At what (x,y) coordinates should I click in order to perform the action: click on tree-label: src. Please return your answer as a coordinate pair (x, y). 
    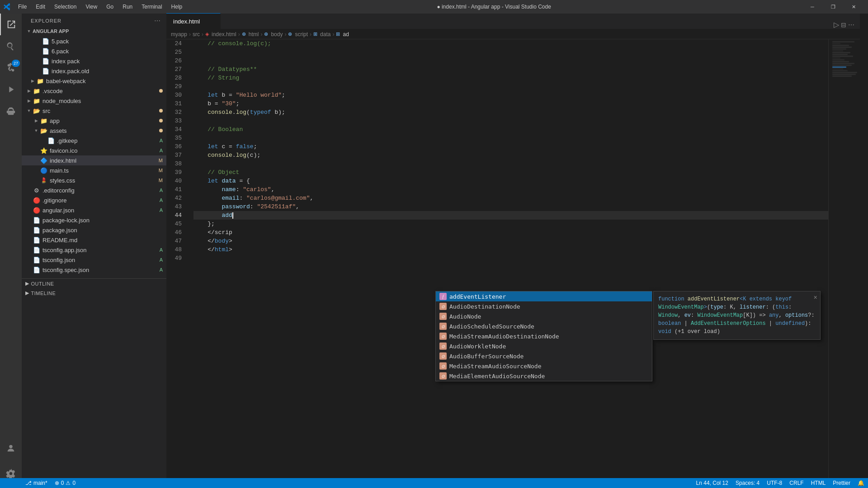
    Looking at the image, I should click on (46, 111).